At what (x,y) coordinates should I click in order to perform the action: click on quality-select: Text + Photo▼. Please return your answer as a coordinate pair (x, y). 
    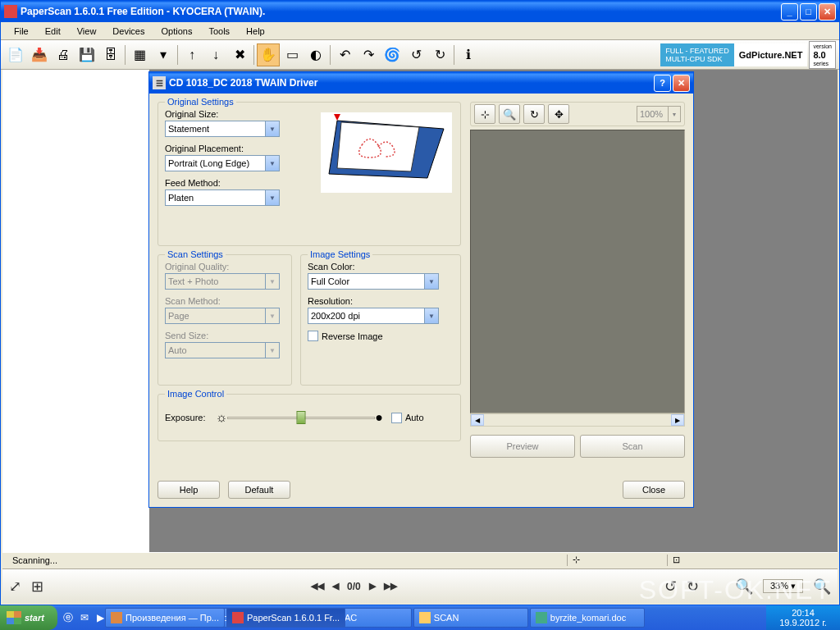
    Looking at the image, I should click on (222, 281).